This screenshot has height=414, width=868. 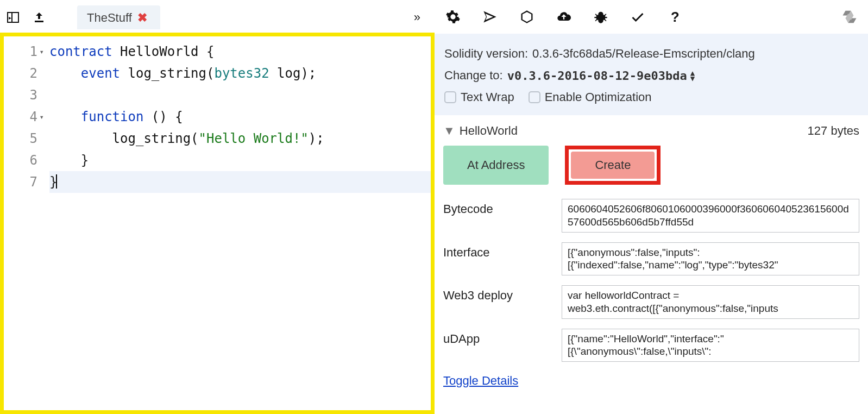 I want to click on collapse-caret-icon: ▼, so click(x=449, y=131).